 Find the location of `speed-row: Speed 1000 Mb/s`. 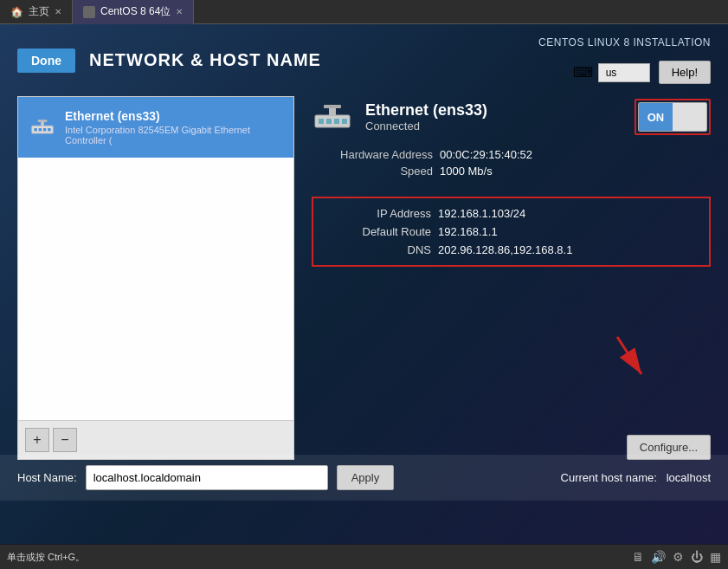

speed-row: Speed 1000 Mb/s is located at coordinates (511, 171).